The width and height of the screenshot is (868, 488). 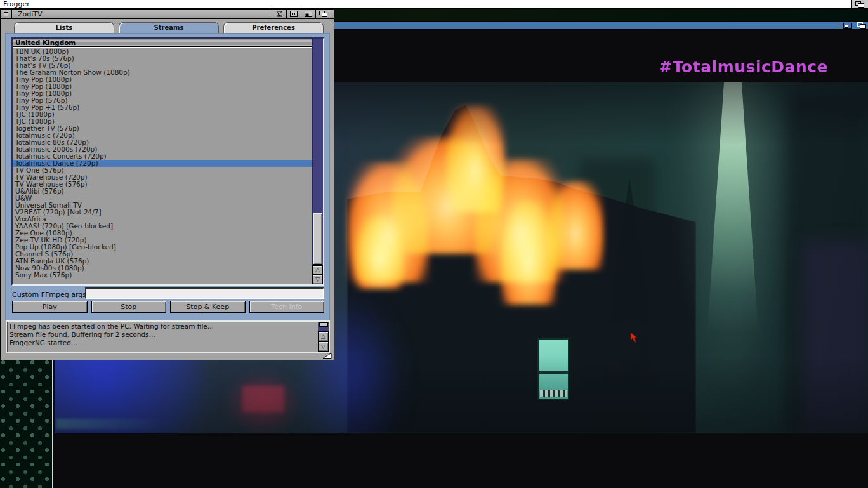 What do you see at coordinates (64, 28) in the screenshot?
I see `tab: Lists` at bounding box center [64, 28].